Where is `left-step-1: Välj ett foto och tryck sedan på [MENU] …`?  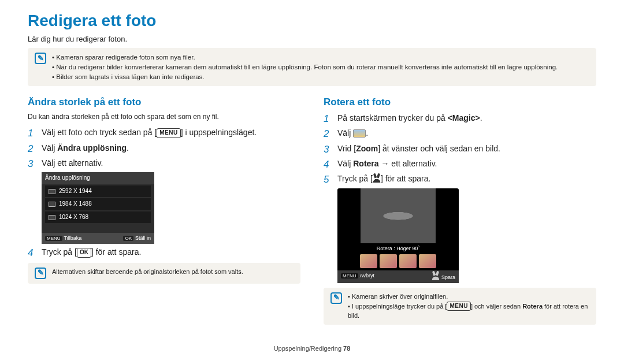 left-step-1: Välj ett foto och tryck sedan på [MENU] … is located at coordinates (164, 132).